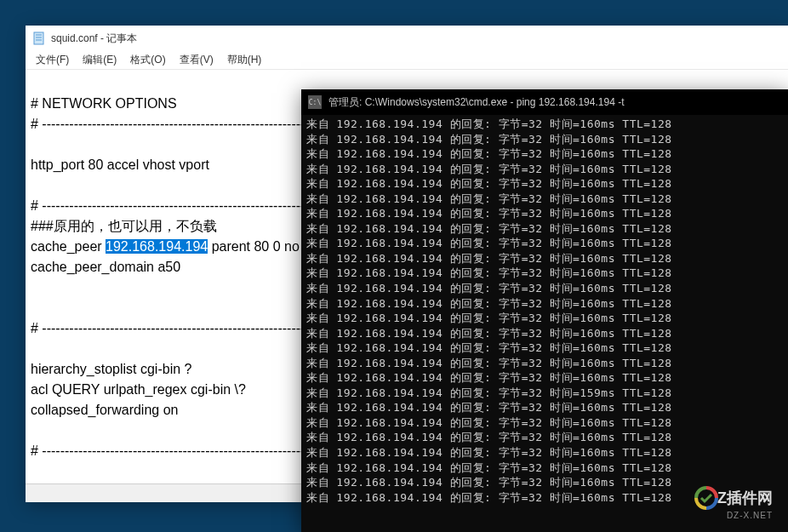 The height and width of the screenshot is (532, 788). I want to click on watermark-subtitle: DZ-X.NET, so click(750, 516).